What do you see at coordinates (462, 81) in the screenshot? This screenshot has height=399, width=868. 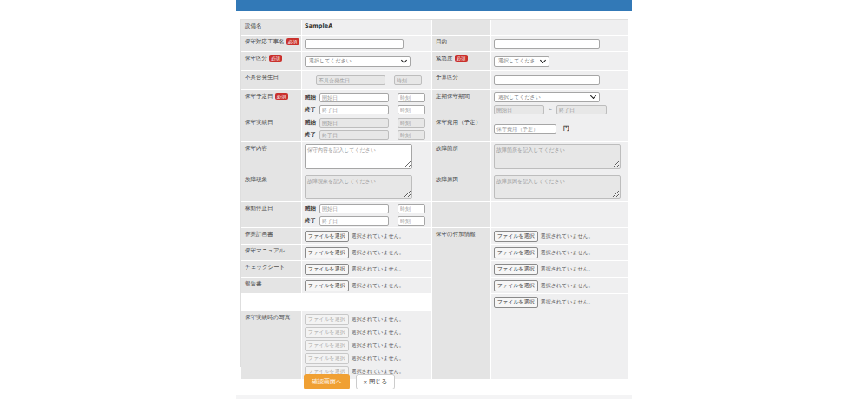 I see `budget-label: 予算区分` at bounding box center [462, 81].